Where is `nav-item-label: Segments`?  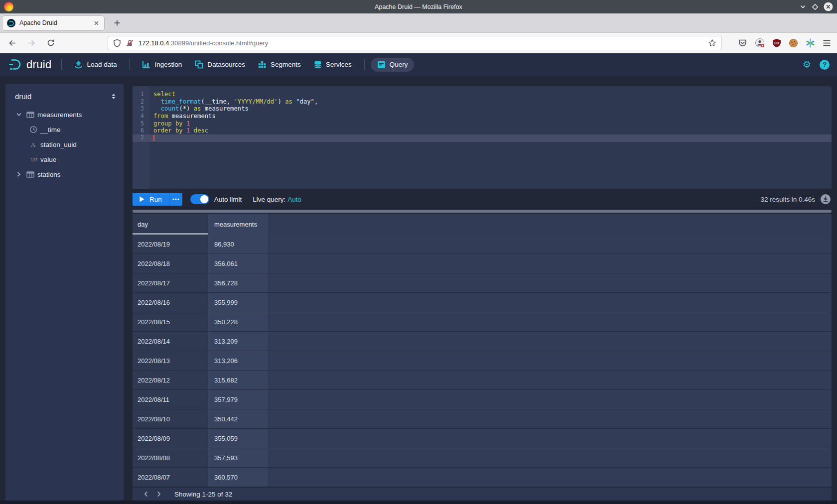
nav-item-label: Segments is located at coordinates (286, 65).